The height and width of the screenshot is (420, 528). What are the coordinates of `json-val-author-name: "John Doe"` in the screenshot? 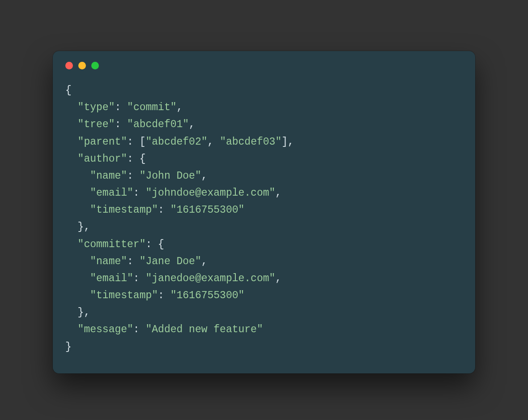 It's located at (170, 176).